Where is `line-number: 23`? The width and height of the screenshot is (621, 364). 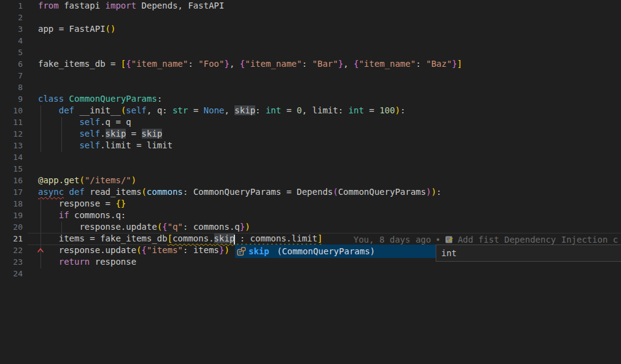
line-number: 23 is located at coordinates (11, 262).